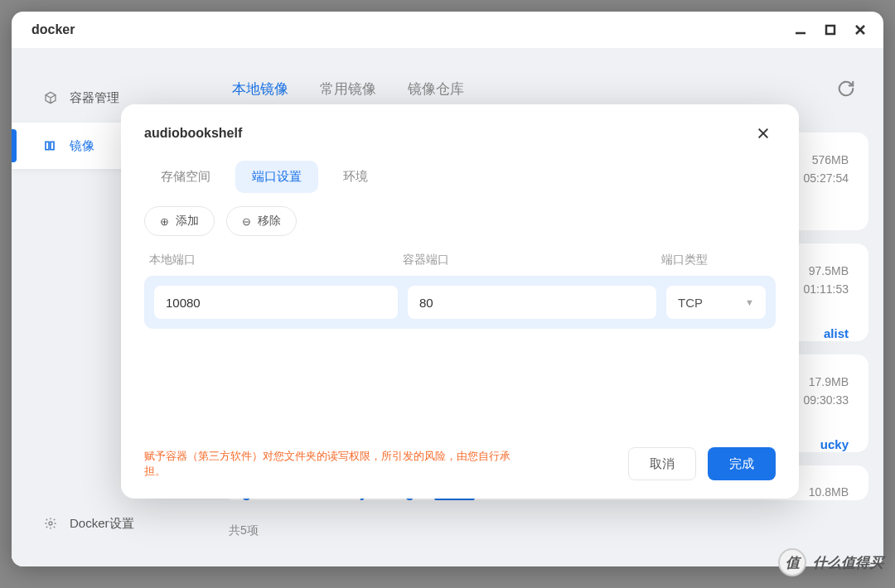 The width and height of the screenshot is (895, 588). Describe the element at coordinates (356, 177) in the screenshot. I see `tab-env: 环境` at that location.